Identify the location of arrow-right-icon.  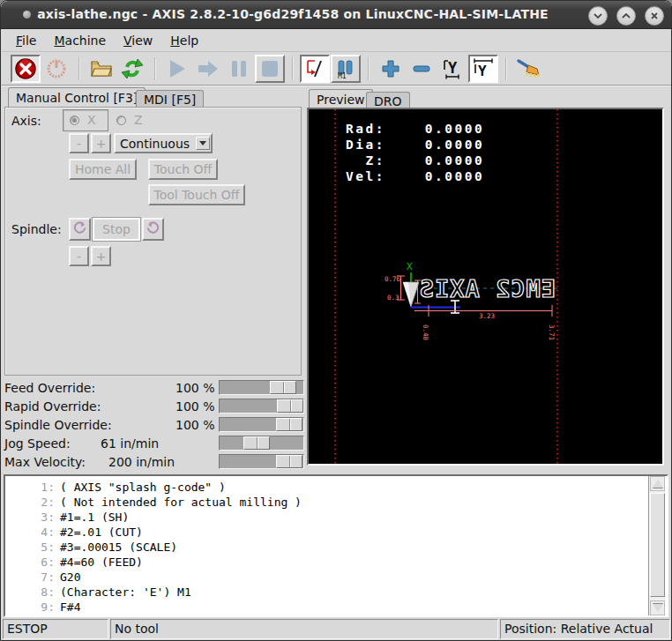
(208, 69).